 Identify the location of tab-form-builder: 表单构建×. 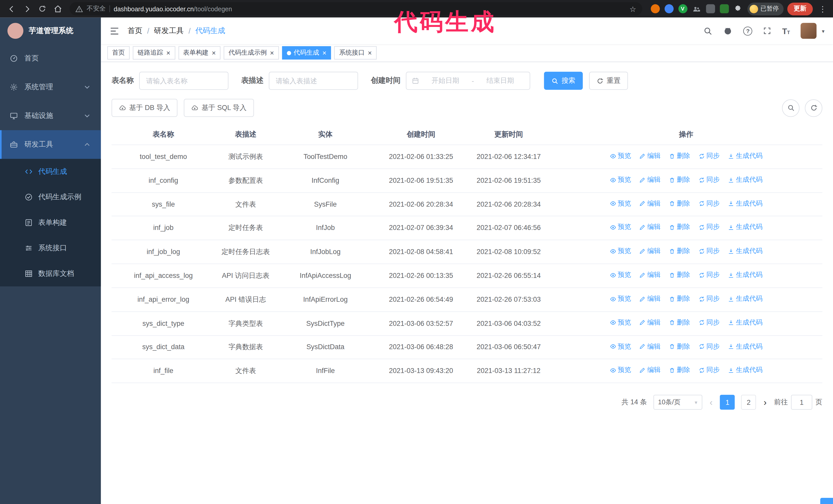
(199, 53).